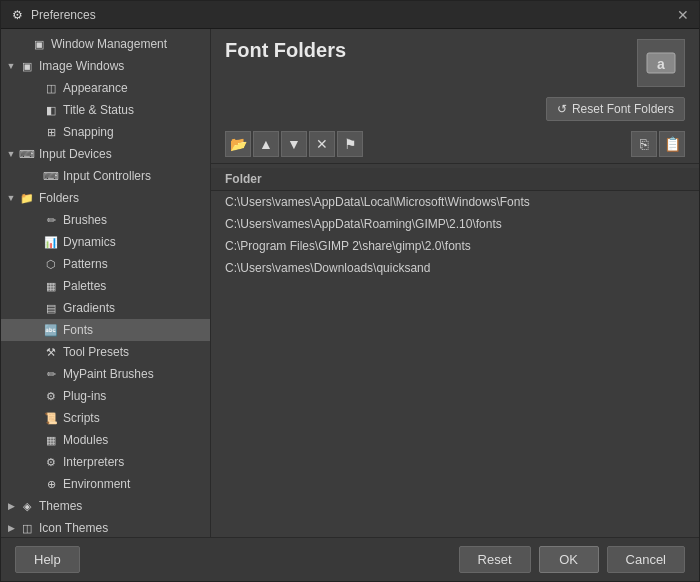 Image resolution: width=700 pixels, height=582 pixels. What do you see at coordinates (646, 560) in the screenshot?
I see `cancel-button: Cancel` at bounding box center [646, 560].